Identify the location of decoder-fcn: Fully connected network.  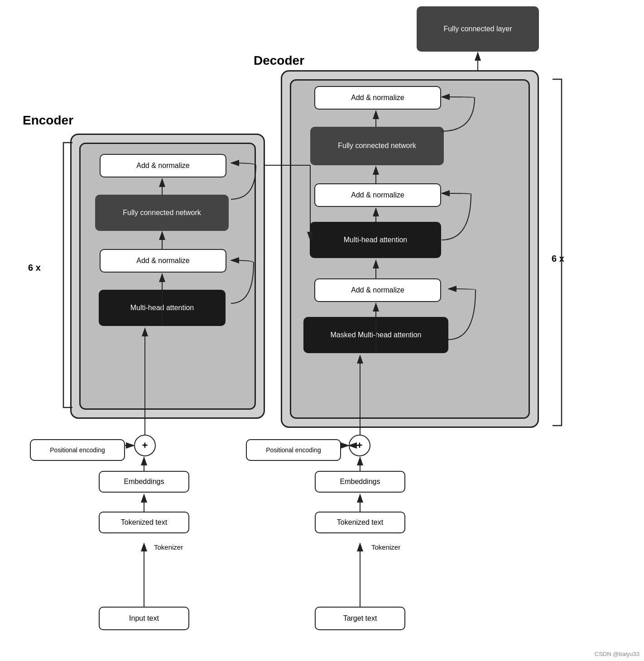
(377, 146).